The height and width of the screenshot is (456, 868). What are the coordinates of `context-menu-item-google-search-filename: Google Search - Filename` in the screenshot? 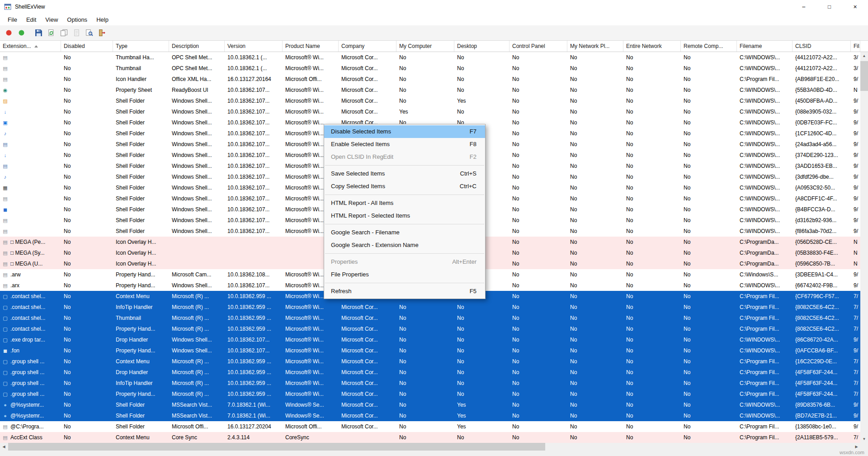 It's located at (405, 233).